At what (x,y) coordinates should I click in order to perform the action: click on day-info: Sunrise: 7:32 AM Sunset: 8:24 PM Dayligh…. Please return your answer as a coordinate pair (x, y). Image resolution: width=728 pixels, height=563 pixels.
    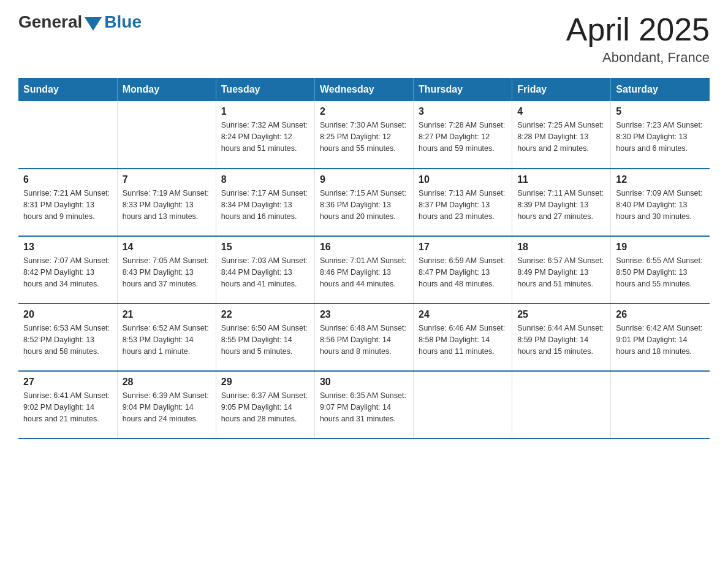
    Looking at the image, I should click on (265, 137).